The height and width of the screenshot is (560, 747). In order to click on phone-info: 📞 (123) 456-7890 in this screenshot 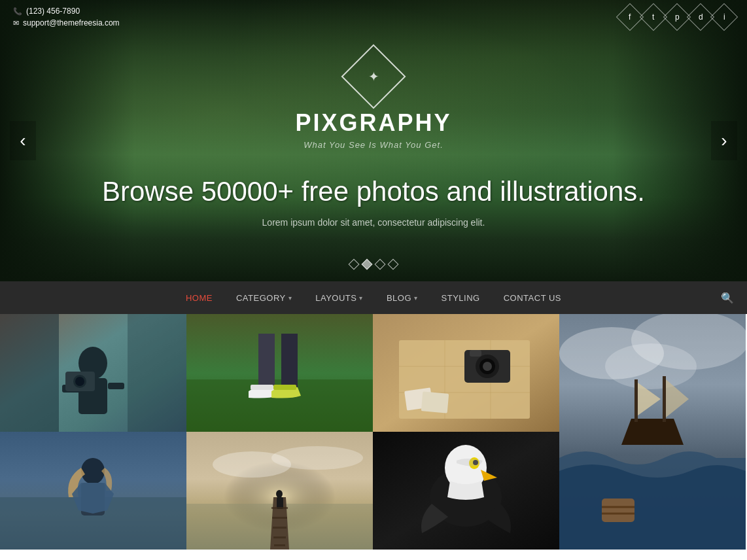, I will do `click(67, 11)`.